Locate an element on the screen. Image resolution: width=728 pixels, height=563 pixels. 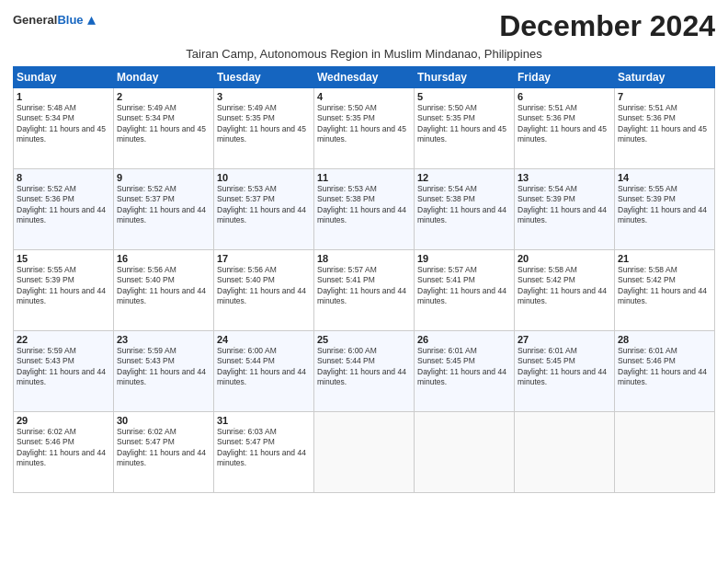
day-info: Sunrise: 5:55 AMSunset: 5:39 PMDaylight:… is located at coordinates (665, 205).